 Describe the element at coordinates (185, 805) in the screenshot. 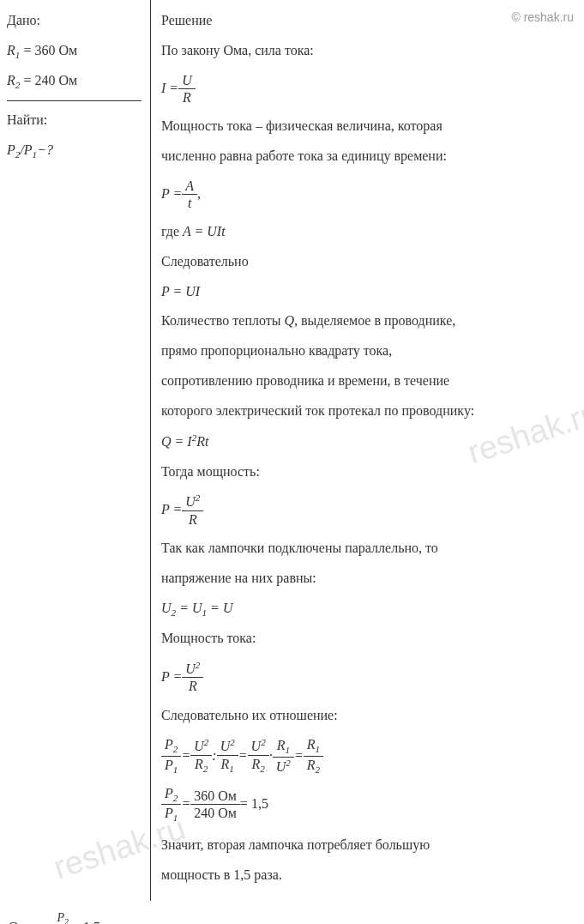

I see `ratio-eq-4: =` at that location.